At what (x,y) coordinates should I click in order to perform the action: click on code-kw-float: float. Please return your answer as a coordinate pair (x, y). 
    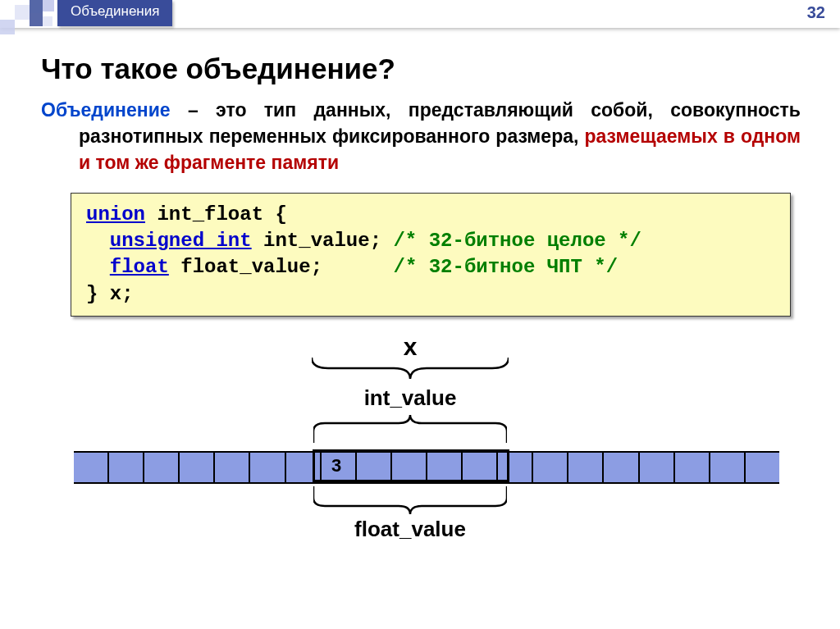
    Looking at the image, I should click on (139, 267).